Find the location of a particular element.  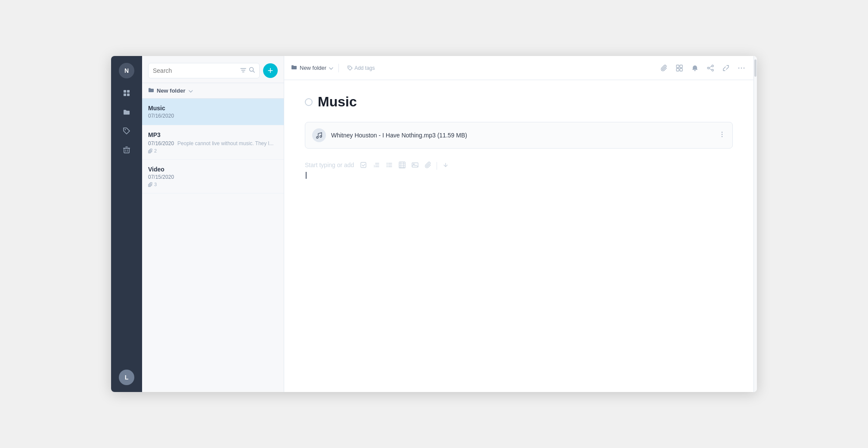

file-music-icon is located at coordinates (319, 135).